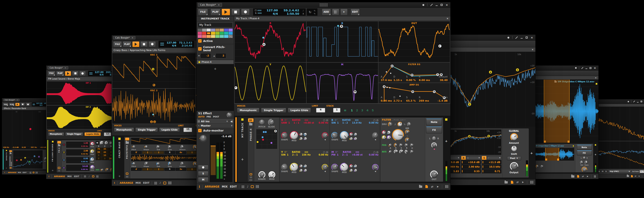  Describe the element at coordinates (170, 152) in the screenshot. I see `osc1-sync-mode: R` at that location.